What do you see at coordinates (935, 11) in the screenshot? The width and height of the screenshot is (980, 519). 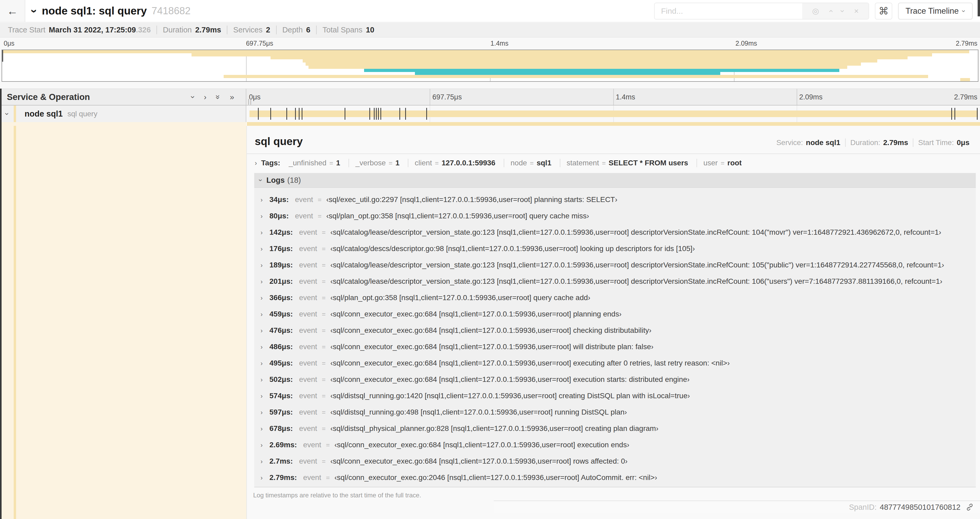 I see `trace-view-selector: Trace Timeline ›` at bounding box center [935, 11].